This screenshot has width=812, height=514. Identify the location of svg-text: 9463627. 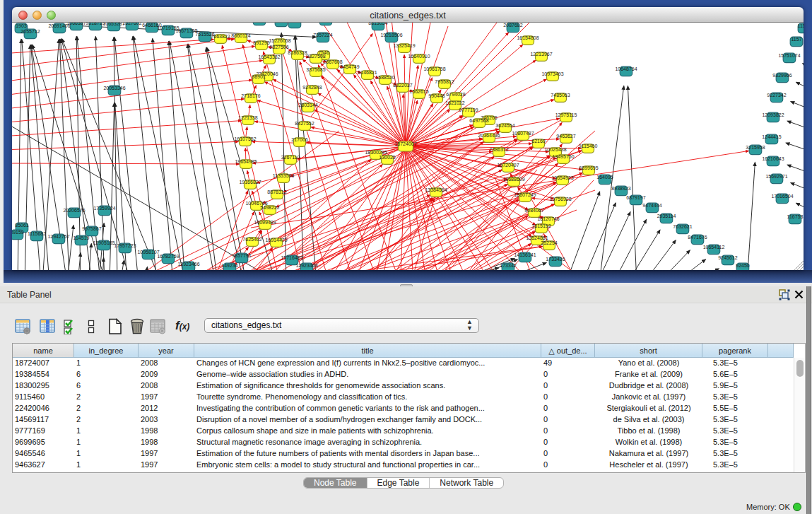
(565, 136).